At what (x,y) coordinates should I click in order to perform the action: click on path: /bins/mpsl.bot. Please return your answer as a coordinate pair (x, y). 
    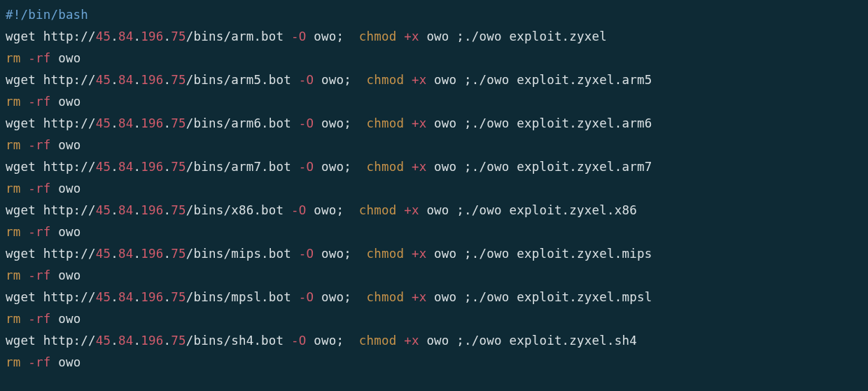
    Looking at the image, I should click on (242, 297).